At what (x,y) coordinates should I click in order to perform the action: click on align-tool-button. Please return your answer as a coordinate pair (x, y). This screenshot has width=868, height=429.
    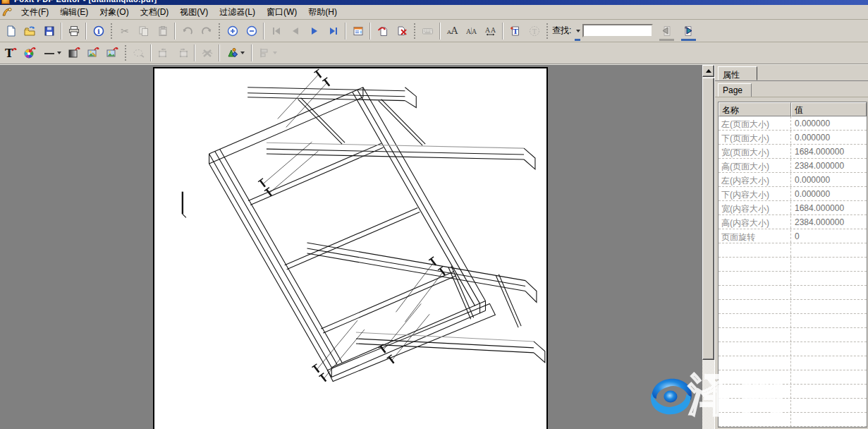
    Looking at the image, I should click on (268, 53).